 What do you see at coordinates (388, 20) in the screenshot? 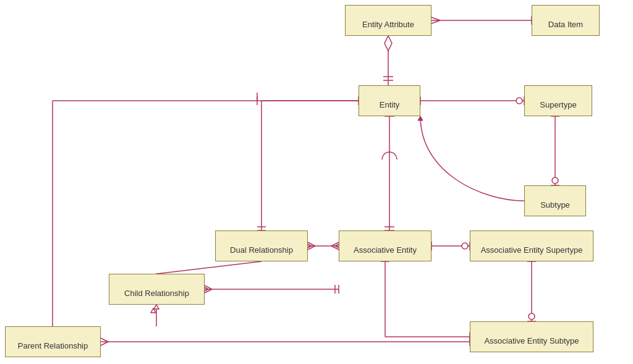
I see `entity-attribute: Entity Attribute` at bounding box center [388, 20].